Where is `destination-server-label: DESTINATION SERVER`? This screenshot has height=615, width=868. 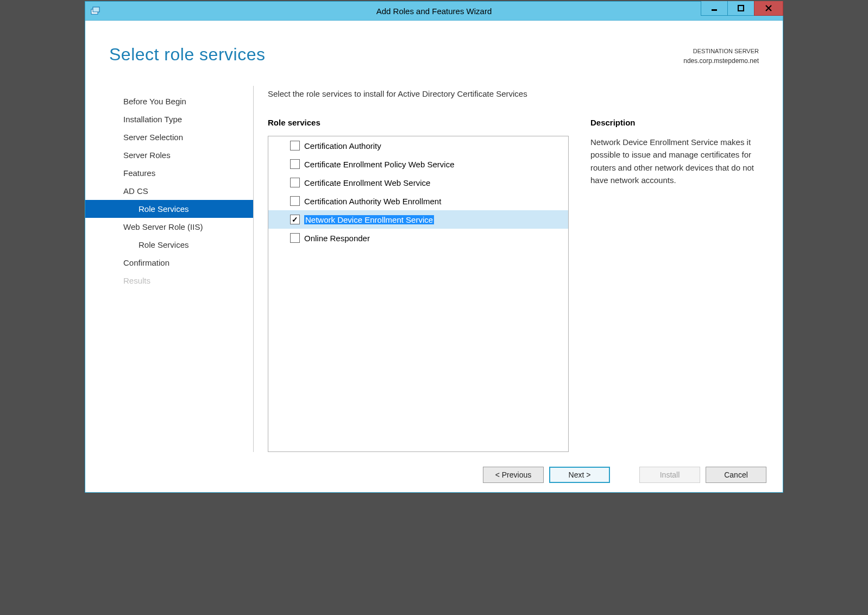 destination-server-label: DESTINATION SERVER is located at coordinates (721, 51).